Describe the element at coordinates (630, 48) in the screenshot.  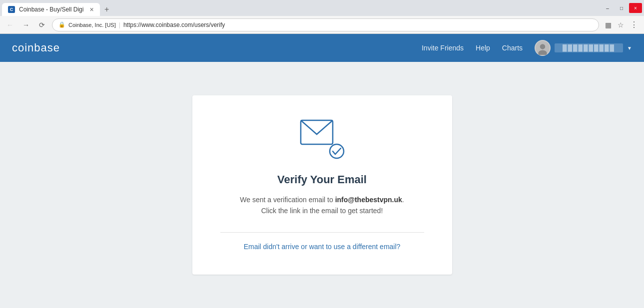
I see `dropdown-arrow-icon: ▼` at that location.